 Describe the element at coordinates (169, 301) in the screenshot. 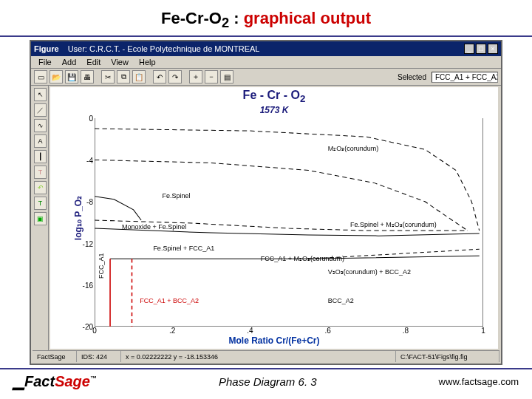

I see `label-fcc-bcc: FCC_A1 + BCC_A2` at that location.